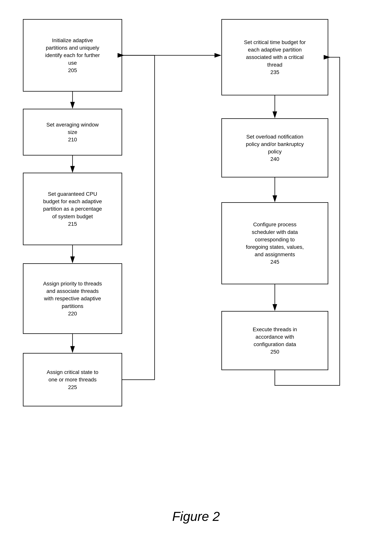  What do you see at coordinates (275, 243) in the screenshot?
I see `box-245-text: Configure processscheduler with datacorr…` at bounding box center [275, 243].